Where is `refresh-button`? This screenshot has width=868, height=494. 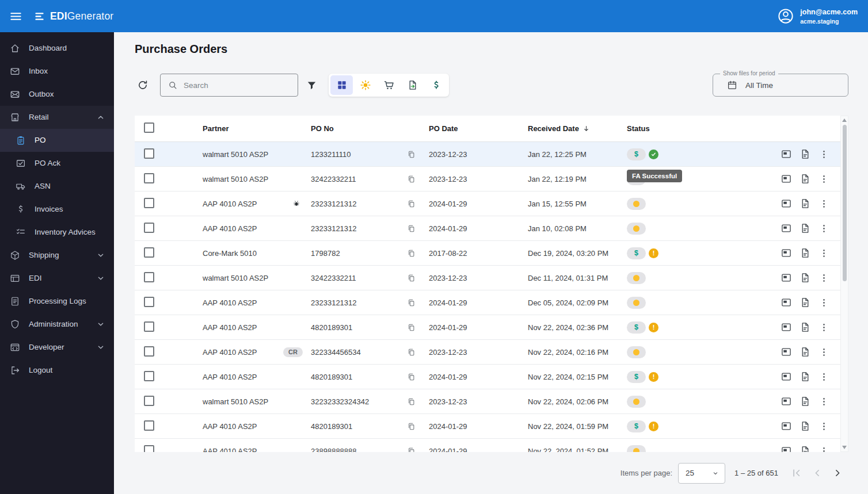 refresh-button is located at coordinates (143, 85).